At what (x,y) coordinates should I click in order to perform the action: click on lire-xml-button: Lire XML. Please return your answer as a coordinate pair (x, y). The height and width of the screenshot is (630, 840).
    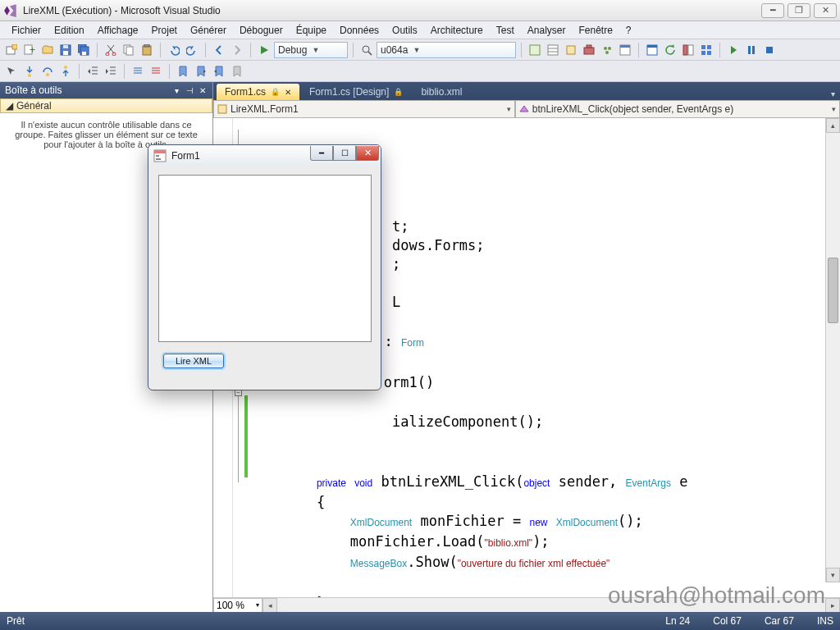
    Looking at the image, I should click on (194, 361).